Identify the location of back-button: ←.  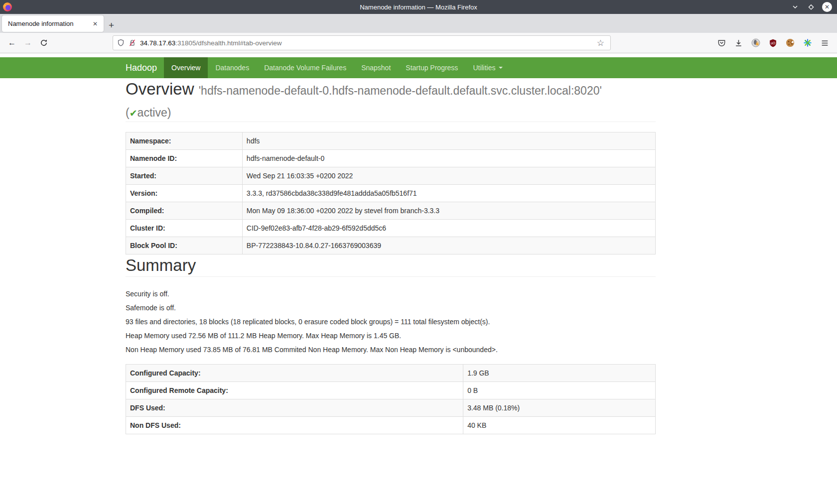
(12, 43).